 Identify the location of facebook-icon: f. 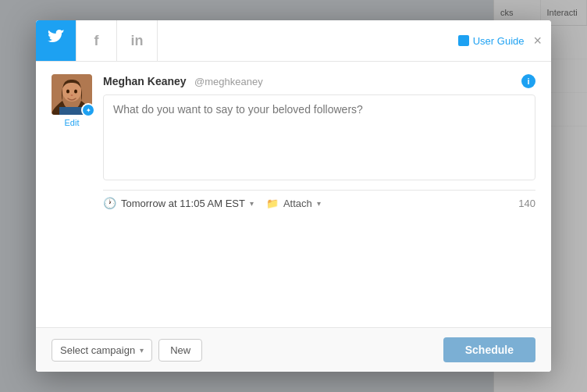
(97, 41).